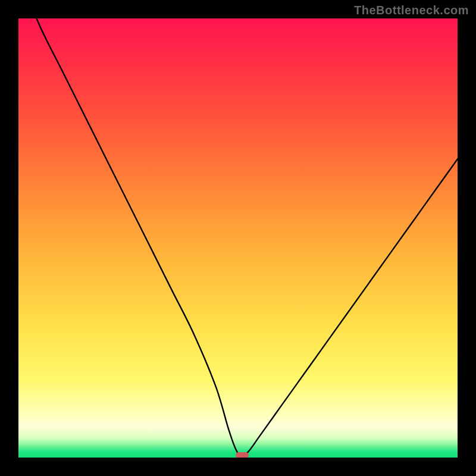 The image size is (476, 476). Describe the element at coordinates (242, 455) in the screenshot. I see `minimum-marker` at that location.